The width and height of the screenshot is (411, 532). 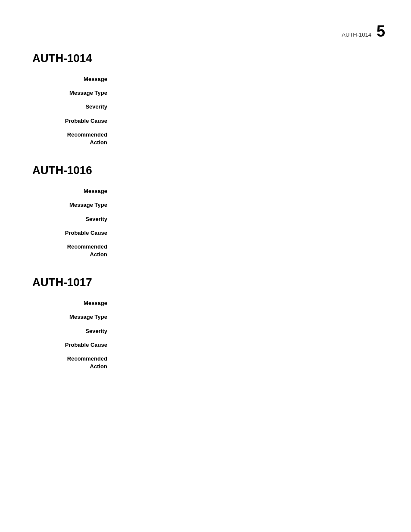 I want to click on section-title-auth-1016: AUTH-1016, so click(x=204, y=171).